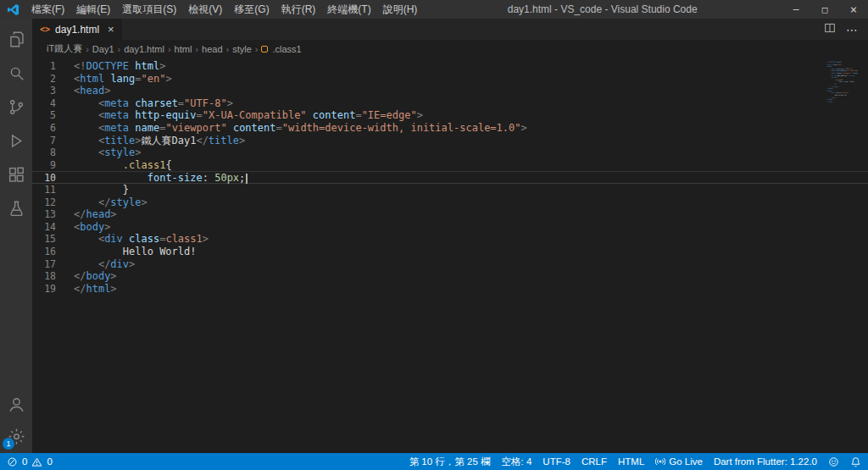 This screenshot has height=470, width=868. I want to click on menu-selection: 選取項目(S), so click(149, 10).